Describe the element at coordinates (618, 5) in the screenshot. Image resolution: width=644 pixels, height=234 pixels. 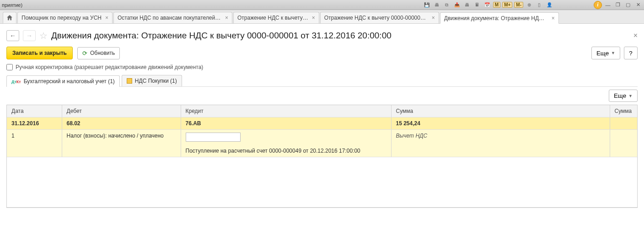
I see `restore-icon: ❐` at that location.